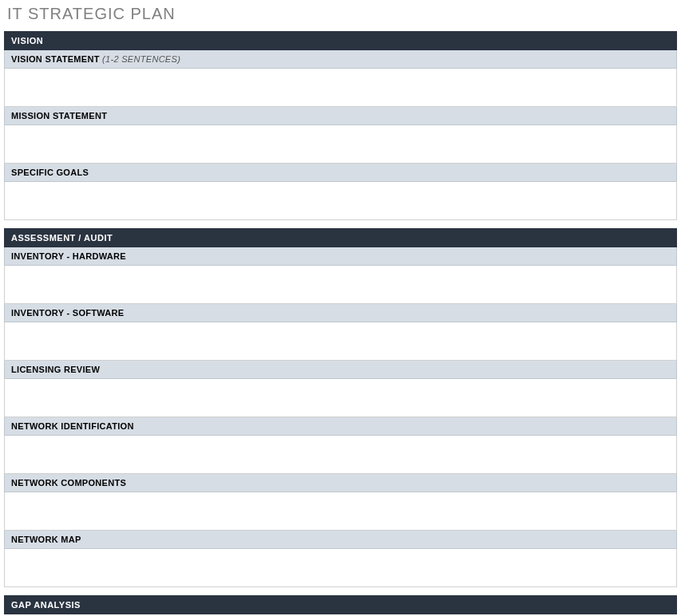 Image resolution: width=681 pixels, height=616 pixels. I want to click on subheader-inventory-hardware: INVENTORY - HARDWARE, so click(340, 257).